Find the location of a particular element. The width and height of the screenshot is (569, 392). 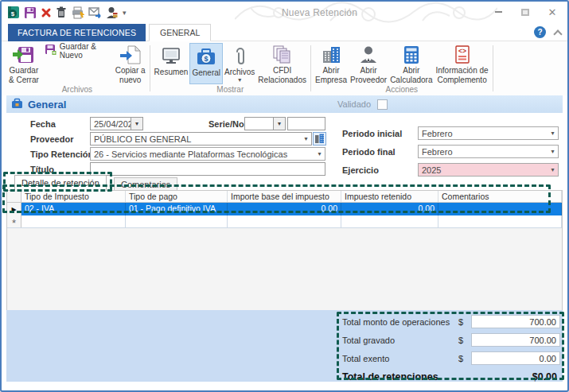

total-monto-operaciones-value: 700.00 is located at coordinates (516, 321).